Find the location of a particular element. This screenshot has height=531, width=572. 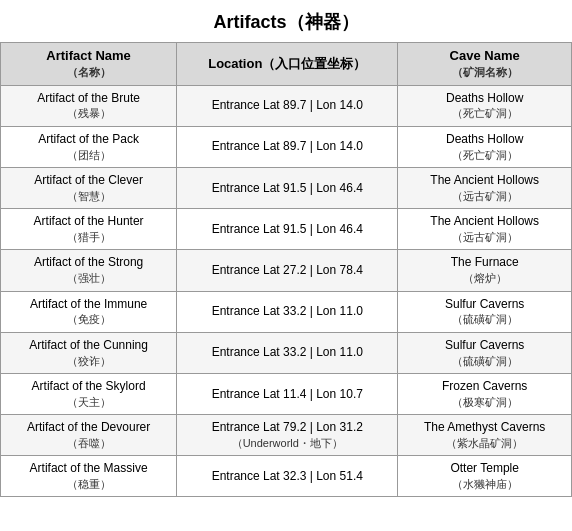

cave-name-cell: Otter Temple（水獭神庙） is located at coordinates (485, 476).